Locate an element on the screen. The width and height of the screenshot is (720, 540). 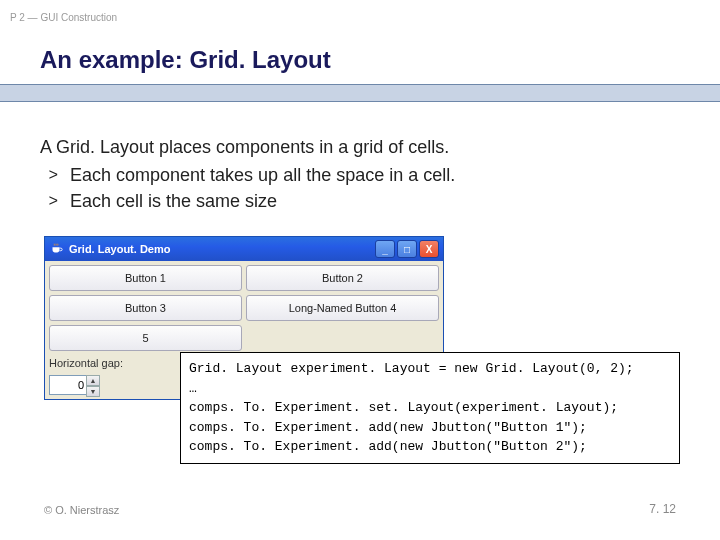
grid-button-3: Button 3 is located at coordinates (146, 308).